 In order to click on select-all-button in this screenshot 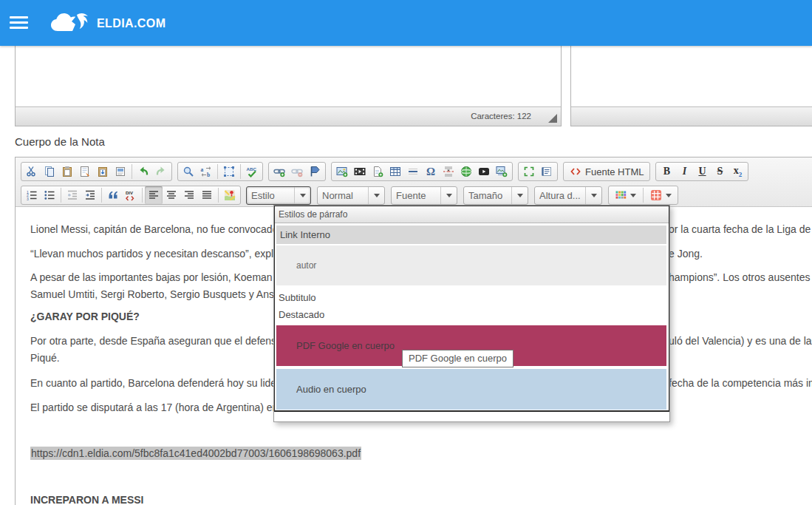, I will do `click(229, 172)`.